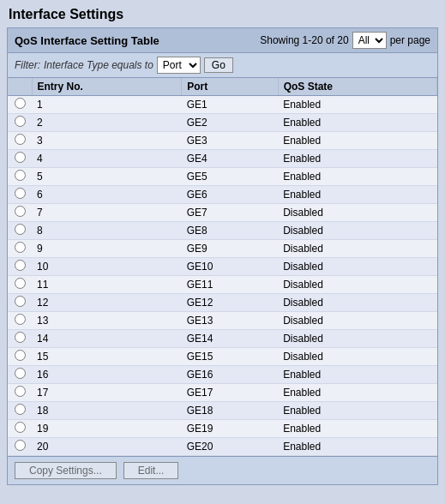 The image size is (445, 504). I want to click on table-row: 3GE3Enabled, so click(223, 141).